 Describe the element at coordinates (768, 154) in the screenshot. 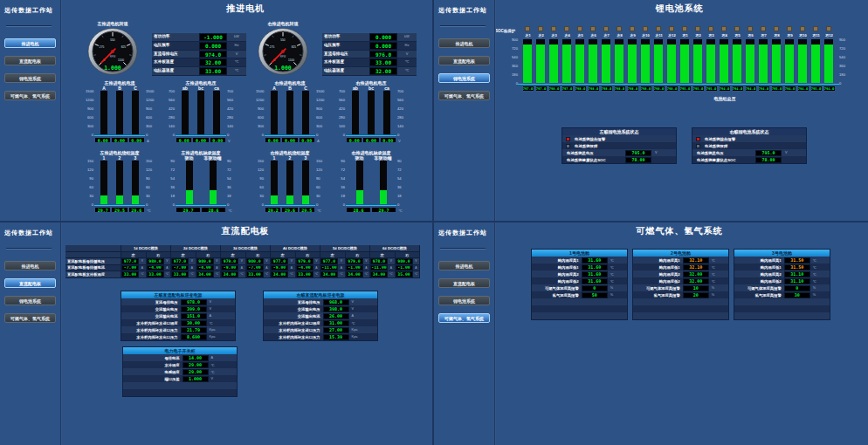

I see `status-value: 795.0` at that location.